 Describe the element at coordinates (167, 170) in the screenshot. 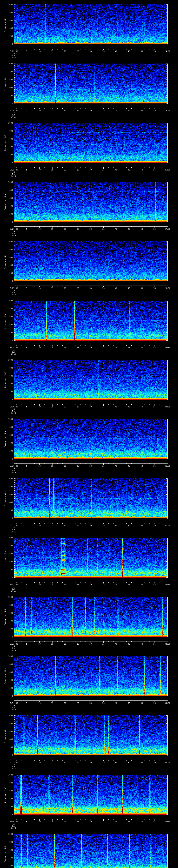

I see `x-end-label: 26:00` at that location.